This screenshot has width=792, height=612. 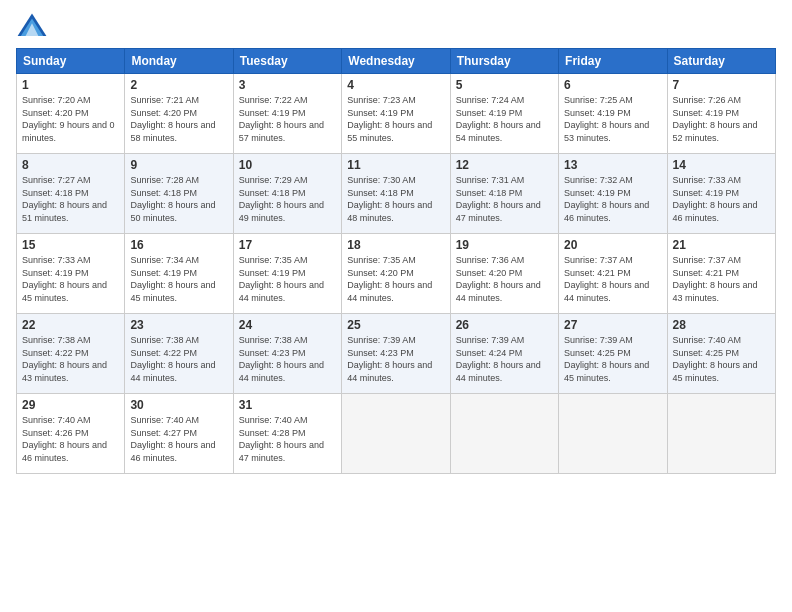 I want to click on calendar-cell: 26Sunrise: 7:39 AMSunset: 4:24 PMDayligh…, so click(x=504, y=354).